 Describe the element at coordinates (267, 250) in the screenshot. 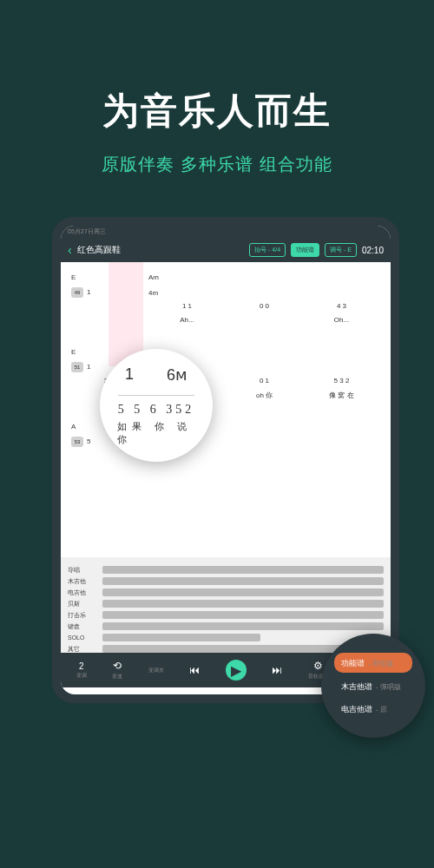

I see `meter-badge: 拍号 - 4/4` at that location.